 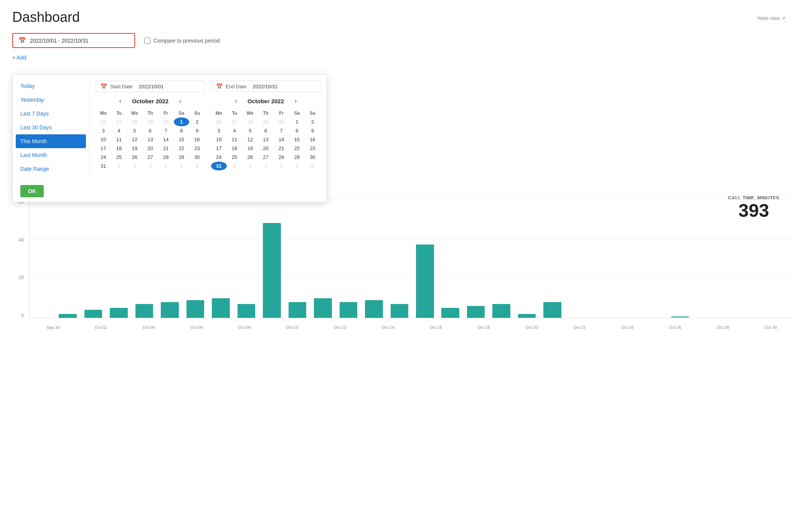 What do you see at coordinates (19, 58) in the screenshot?
I see `add-button: + Add` at bounding box center [19, 58].